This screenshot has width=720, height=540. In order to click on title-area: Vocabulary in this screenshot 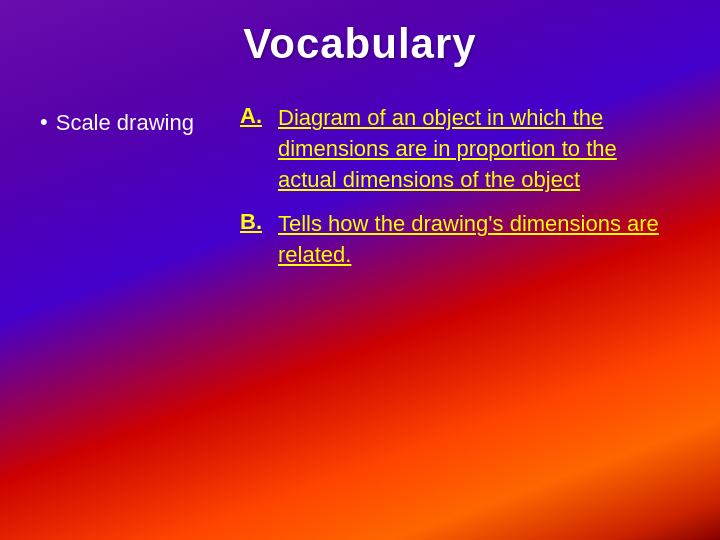, I will do `click(360, 44)`.